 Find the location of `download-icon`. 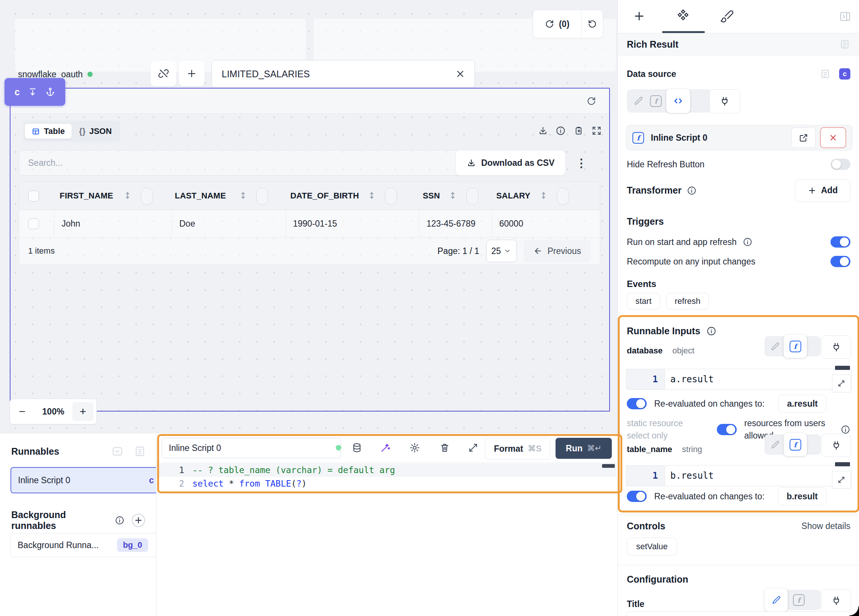

download-icon is located at coordinates (543, 131).